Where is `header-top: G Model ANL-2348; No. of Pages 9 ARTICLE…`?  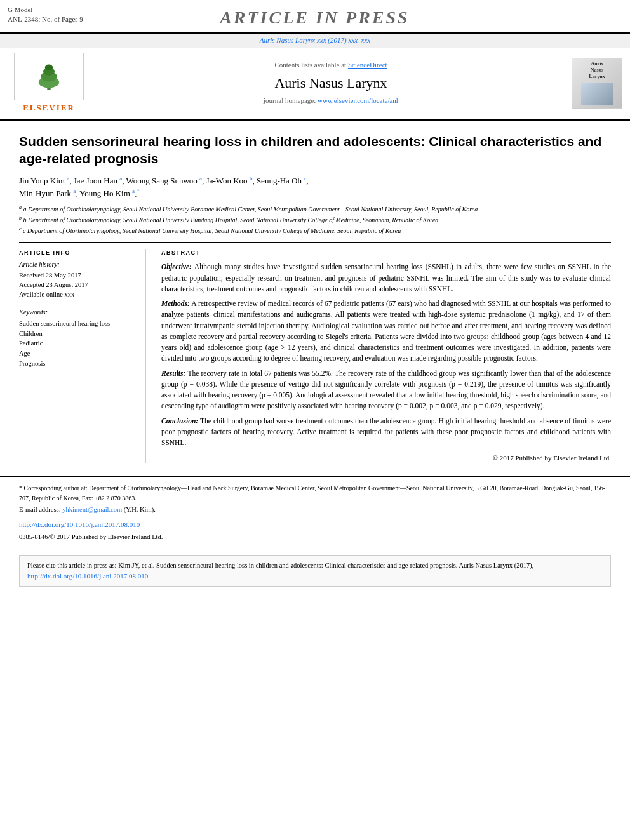
header-top: G Model ANL-2348; No. of Pages 9 ARTICLE… is located at coordinates (315, 17).